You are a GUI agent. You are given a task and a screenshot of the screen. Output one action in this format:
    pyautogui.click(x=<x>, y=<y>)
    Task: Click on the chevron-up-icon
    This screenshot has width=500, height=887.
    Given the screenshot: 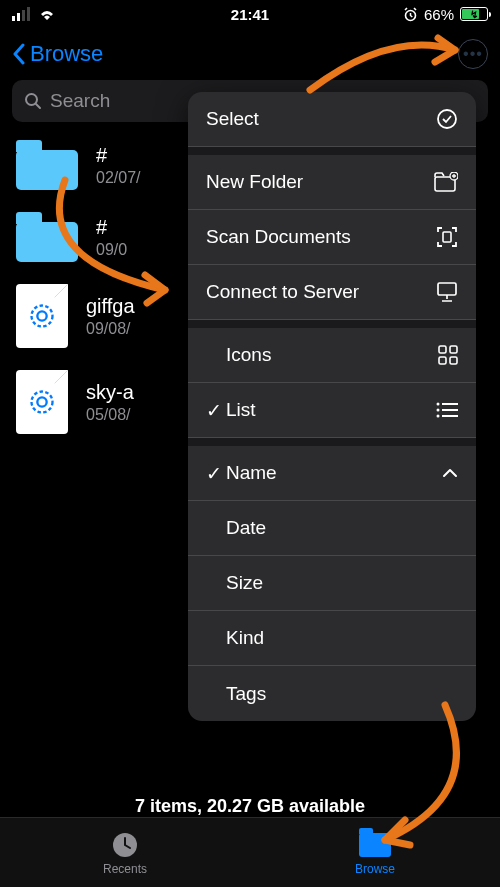 What is the action you would take?
    pyautogui.click(x=450, y=473)
    